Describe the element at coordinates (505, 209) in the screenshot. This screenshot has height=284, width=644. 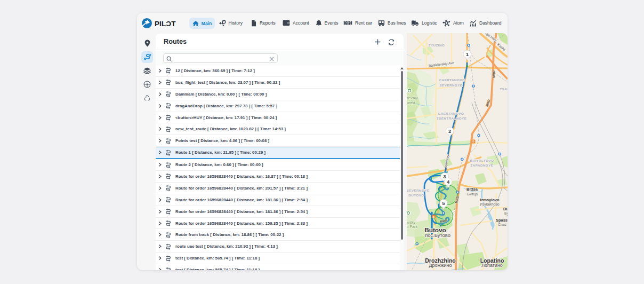
I see `svg-text: Bu` at that location.